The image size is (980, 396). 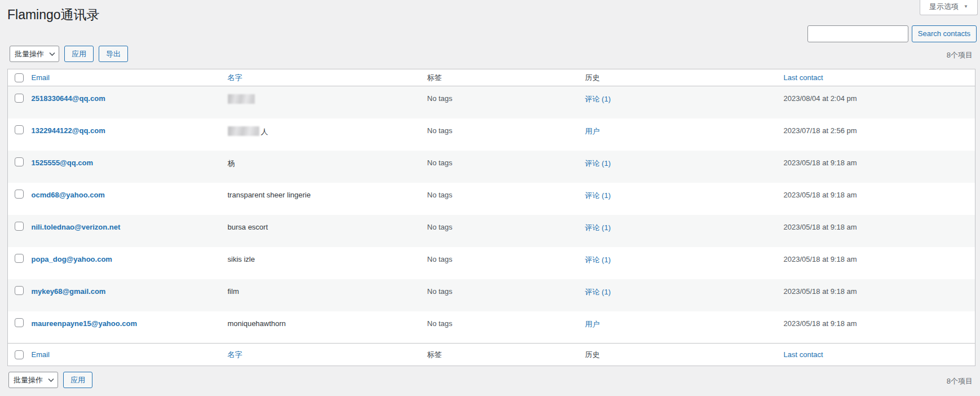 What do you see at coordinates (19, 355) in the screenshot?
I see `select-all-checkbox-bottom` at bounding box center [19, 355].